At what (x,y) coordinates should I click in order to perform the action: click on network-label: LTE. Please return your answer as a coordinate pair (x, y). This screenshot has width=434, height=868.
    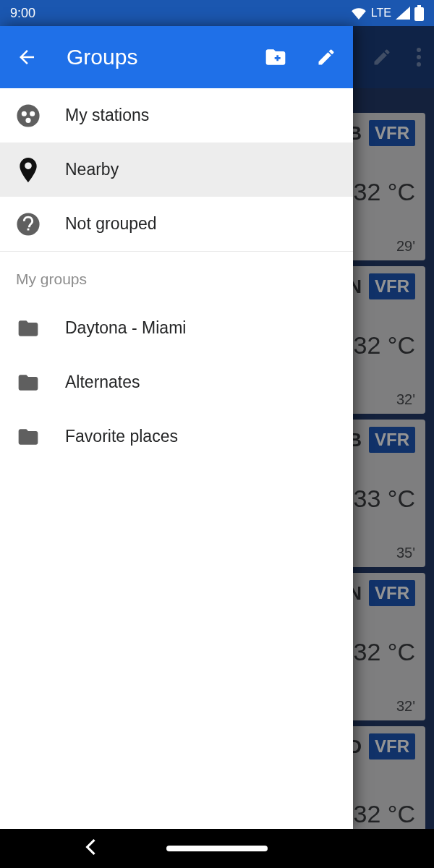
    Looking at the image, I should click on (381, 13).